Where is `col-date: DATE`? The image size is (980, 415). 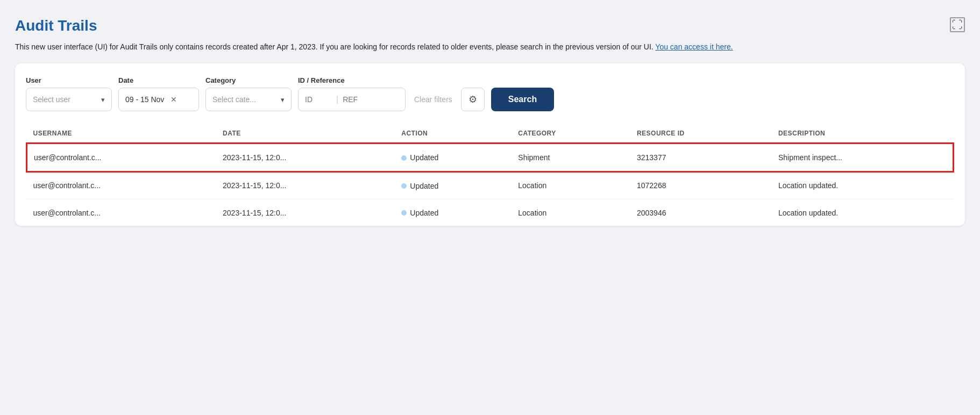 col-date: DATE is located at coordinates (306, 134).